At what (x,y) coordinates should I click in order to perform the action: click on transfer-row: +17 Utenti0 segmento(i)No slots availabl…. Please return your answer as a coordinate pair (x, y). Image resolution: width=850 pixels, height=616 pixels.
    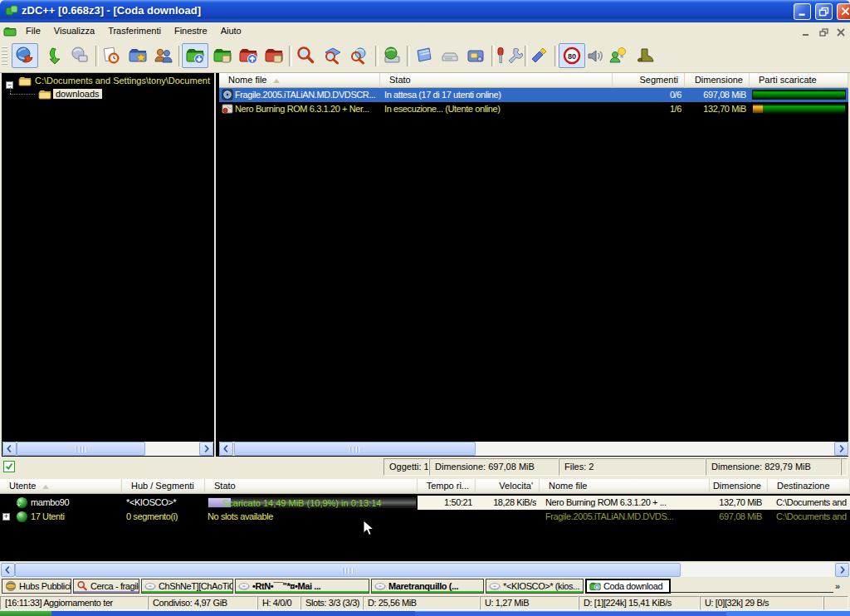
    Looking at the image, I should click on (425, 516).